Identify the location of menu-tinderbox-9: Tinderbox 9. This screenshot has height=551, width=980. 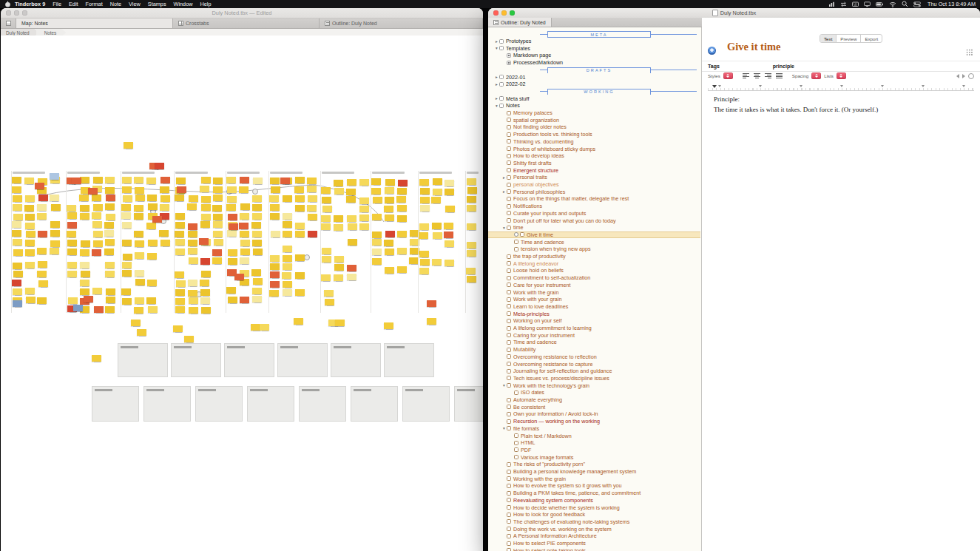
(30, 4).